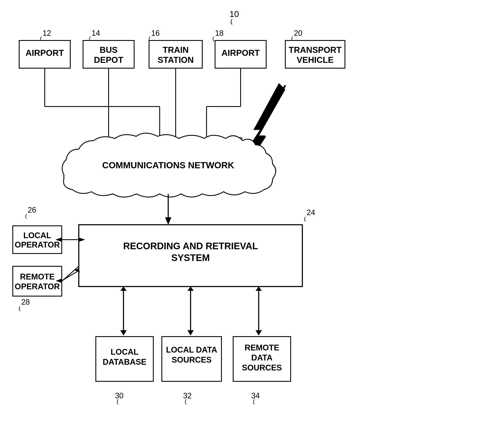 The height and width of the screenshot is (448, 481). What do you see at coordinates (168, 221) in the screenshot?
I see `cloud-to-recording-arrow` at bounding box center [168, 221].